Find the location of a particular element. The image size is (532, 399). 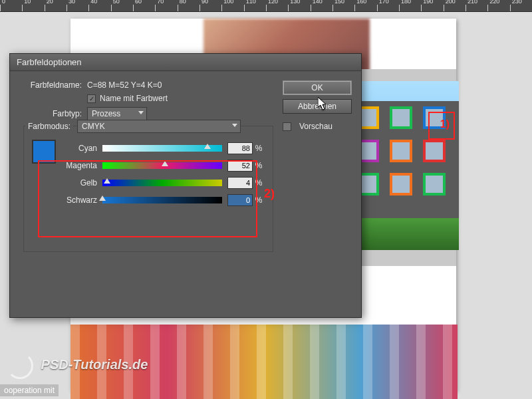

annotation-label-2: 2) is located at coordinates (269, 194).